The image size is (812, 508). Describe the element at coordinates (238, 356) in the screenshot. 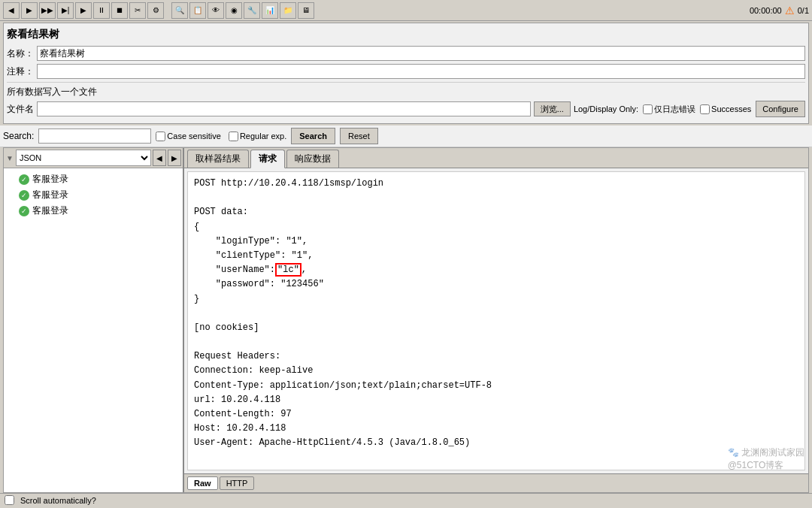

I see `request-headers-label: Request Headers:` at that location.